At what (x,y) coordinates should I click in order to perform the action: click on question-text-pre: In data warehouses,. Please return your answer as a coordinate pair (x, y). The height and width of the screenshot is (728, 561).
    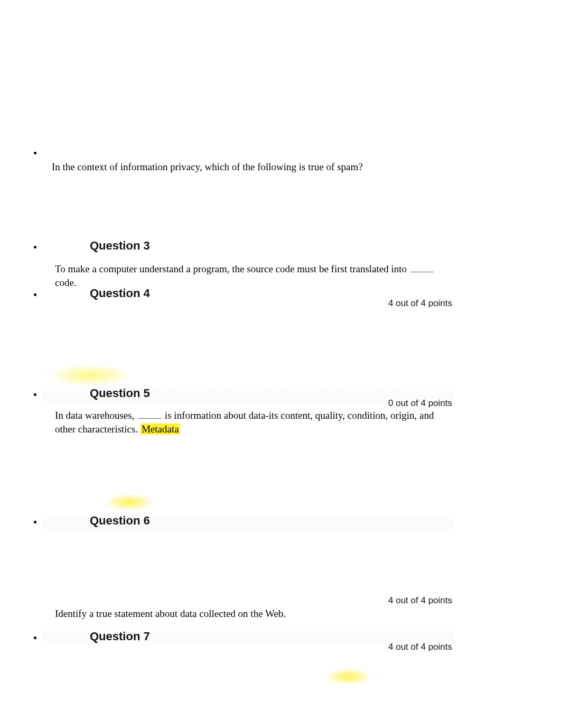
    Looking at the image, I should click on (96, 416).